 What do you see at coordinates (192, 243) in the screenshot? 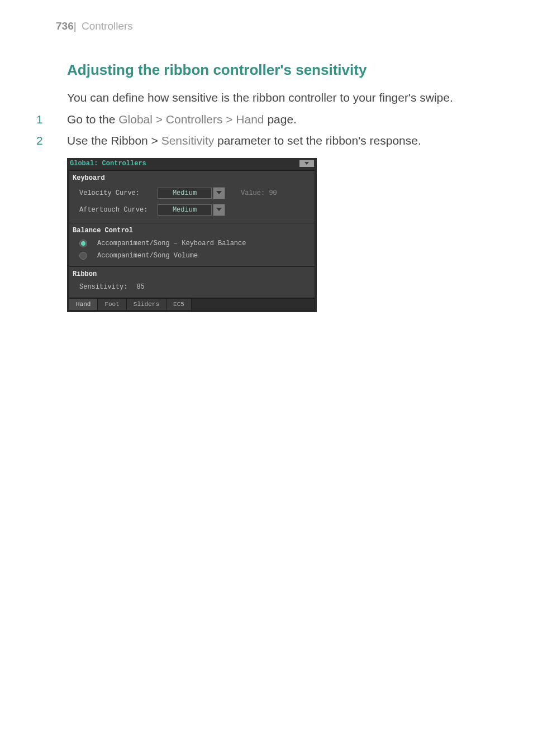
I see `balance-option-1: Accompaniment/Song – Keyboard Balance` at bounding box center [192, 243].